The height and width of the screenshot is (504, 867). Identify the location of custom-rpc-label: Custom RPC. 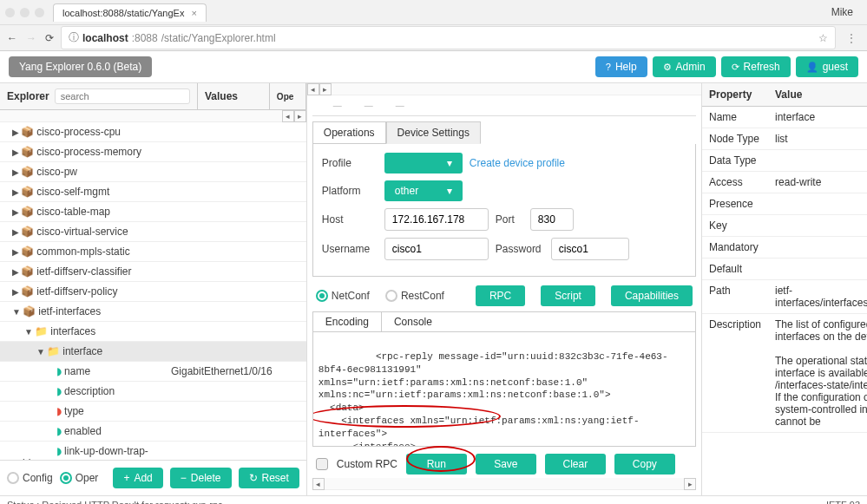
(367, 464).